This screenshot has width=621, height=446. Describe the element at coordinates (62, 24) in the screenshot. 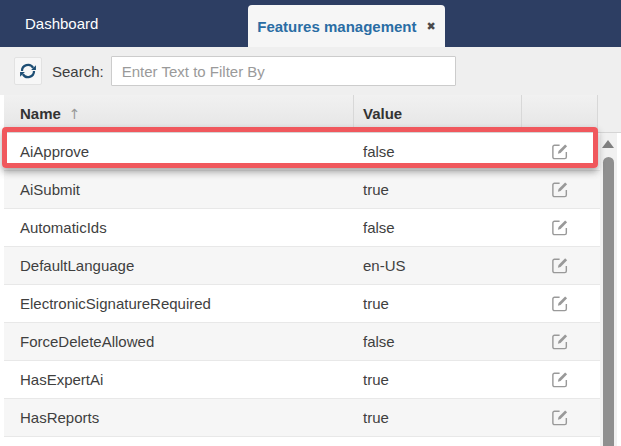

I see `tab-dashboard-label: Dashboard` at that location.